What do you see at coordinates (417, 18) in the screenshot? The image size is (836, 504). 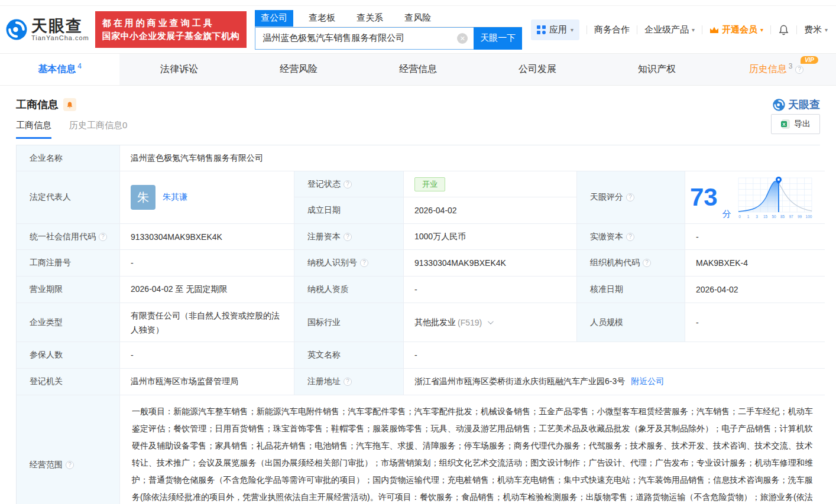 I see `search-tab-risk: 查风险` at bounding box center [417, 18].